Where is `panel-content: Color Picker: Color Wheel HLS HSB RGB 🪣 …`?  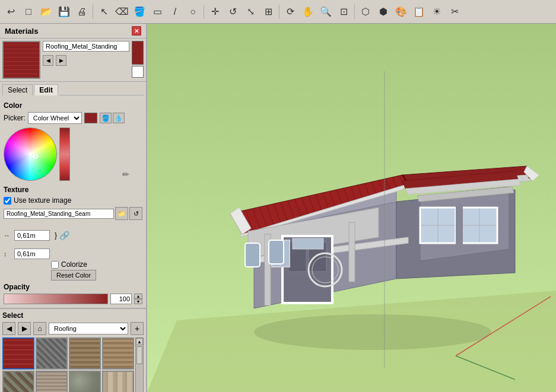 panel-content: Color Picker: Color Wheel HLS HSB RGB 🪣 … is located at coordinates (73, 202).